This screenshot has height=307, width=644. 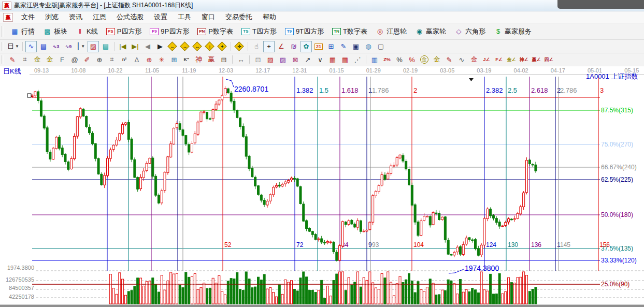 What do you see at coordinates (391, 32) in the screenshot?
I see `gann-wheel-button: ◎江恩轮` at bounding box center [391, 32].